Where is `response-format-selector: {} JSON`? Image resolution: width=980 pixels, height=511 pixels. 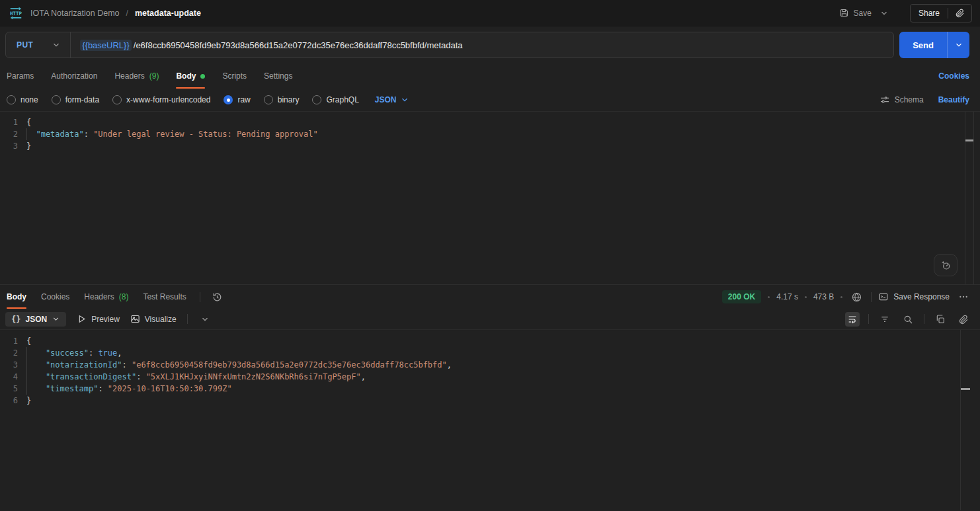
response-format-selector: {} JSON is located at coordinates (36, 319).